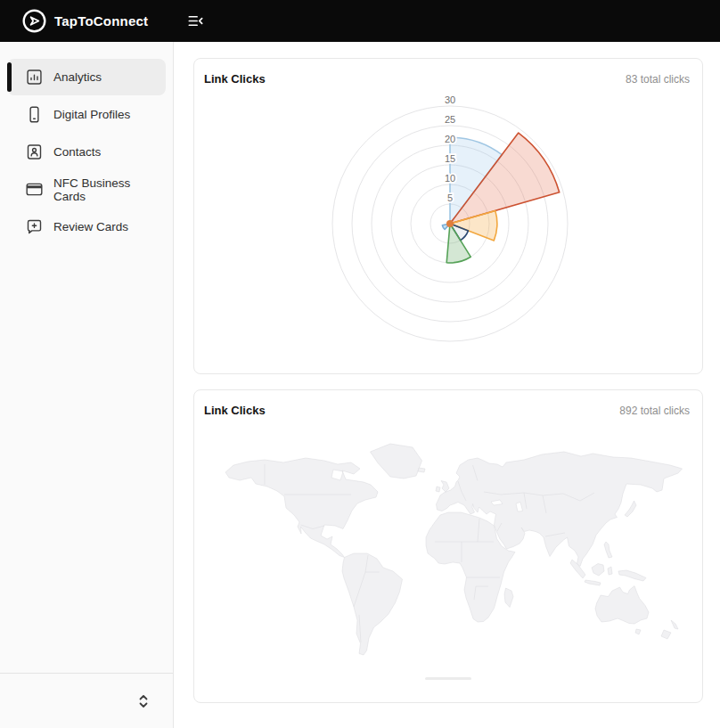 Image resolution: width=720 pixels, height=728 pixels. What do you see at coordinates (593, 583) in the screenshot?
I see `island-java` at bounding box center [593, 583].